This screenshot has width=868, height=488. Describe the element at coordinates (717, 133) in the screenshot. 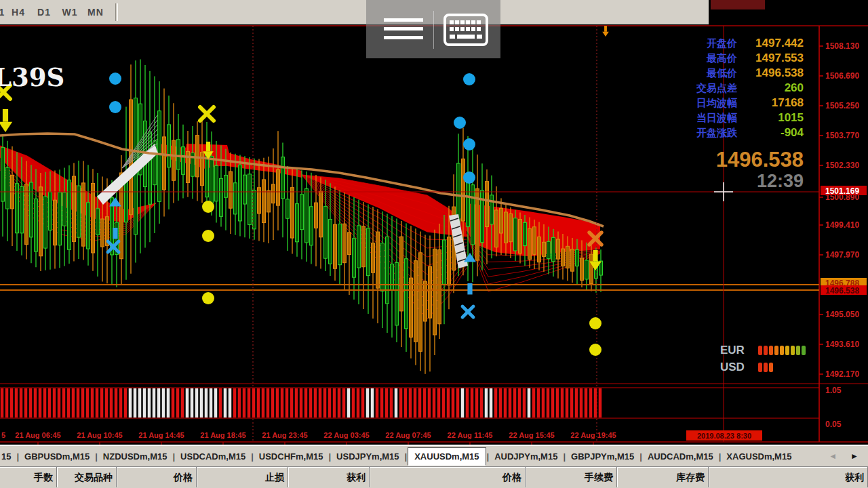

I see `info-label: 开盘涨跌` at that location.